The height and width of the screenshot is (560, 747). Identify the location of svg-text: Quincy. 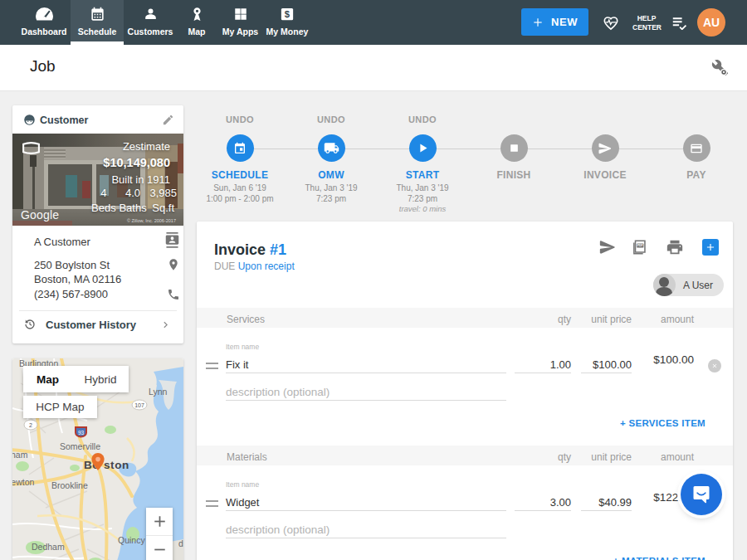
(131, 540).